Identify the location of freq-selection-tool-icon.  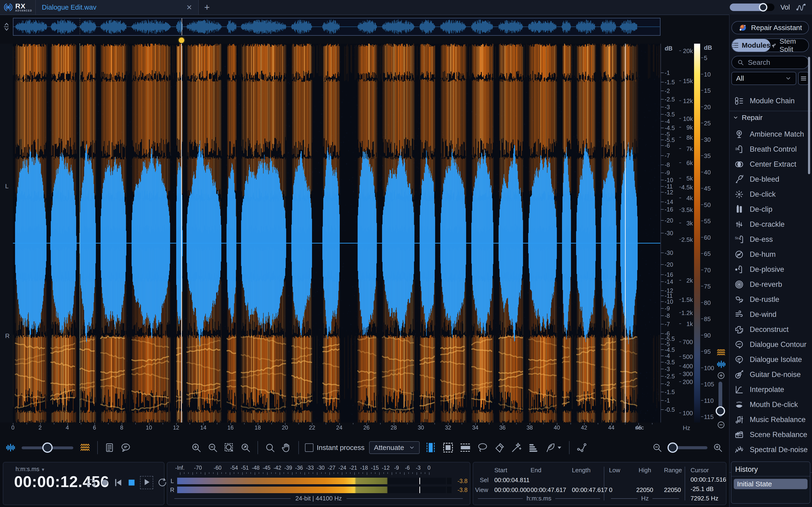
(466, 447).